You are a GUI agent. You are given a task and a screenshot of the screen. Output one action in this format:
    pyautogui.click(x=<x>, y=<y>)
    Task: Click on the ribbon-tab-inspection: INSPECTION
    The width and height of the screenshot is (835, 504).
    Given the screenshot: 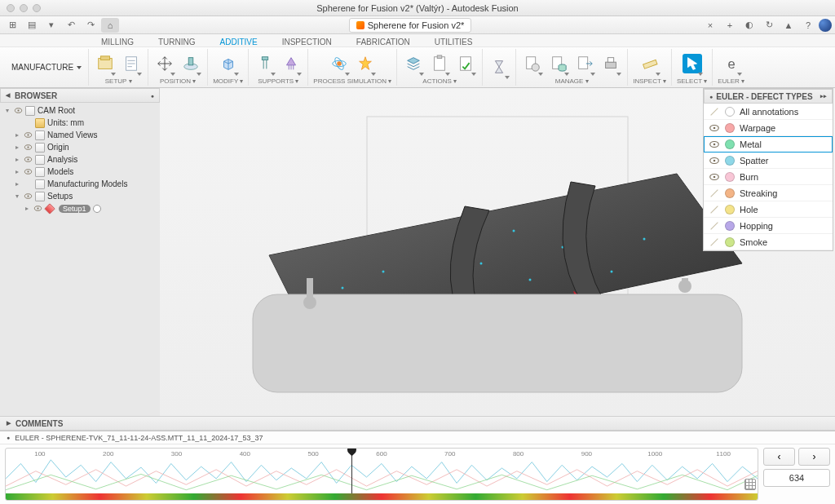 What is the action you would take?
    pyautogui.click(x=307, y=42)
    